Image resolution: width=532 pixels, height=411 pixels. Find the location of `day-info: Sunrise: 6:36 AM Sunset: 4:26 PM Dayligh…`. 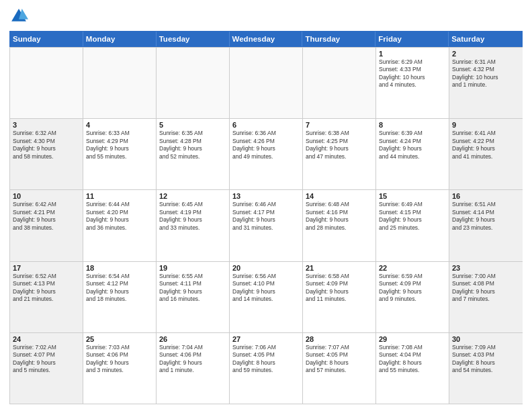

day-info: Sunrise: 6:36 AM Sunset: 4:26 PM Dayligh… is located at coordinates (266, 145).